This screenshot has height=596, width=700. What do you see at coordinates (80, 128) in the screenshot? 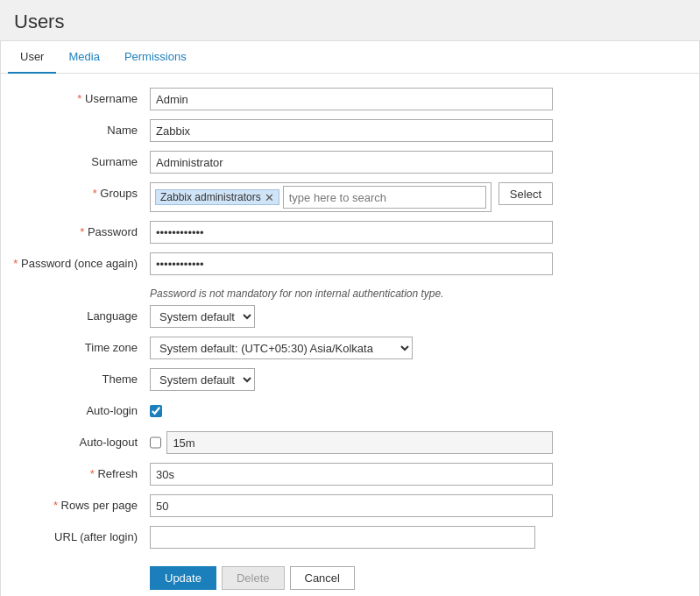
I see `name-label: Name` at bounding box center [80, 128].